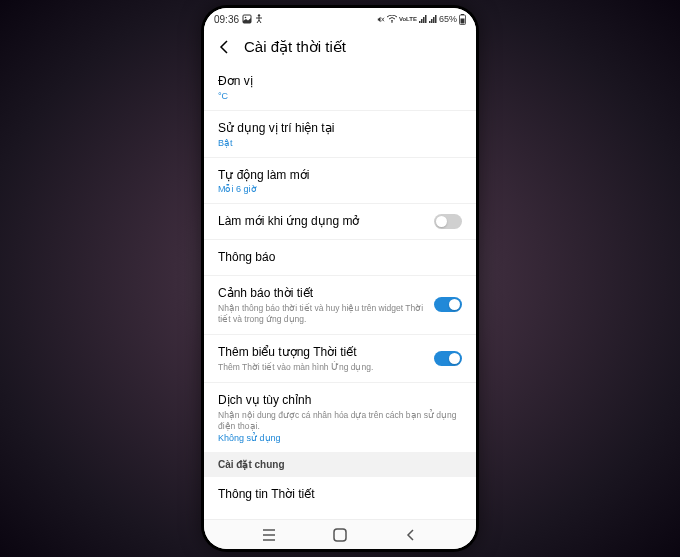 Image resolution: width=680 pixels, height=557 pixels. Describe the element at coordinates (295, 47) in the screenshot. I see `page-title: Cài đặt thời tiết` at that location.